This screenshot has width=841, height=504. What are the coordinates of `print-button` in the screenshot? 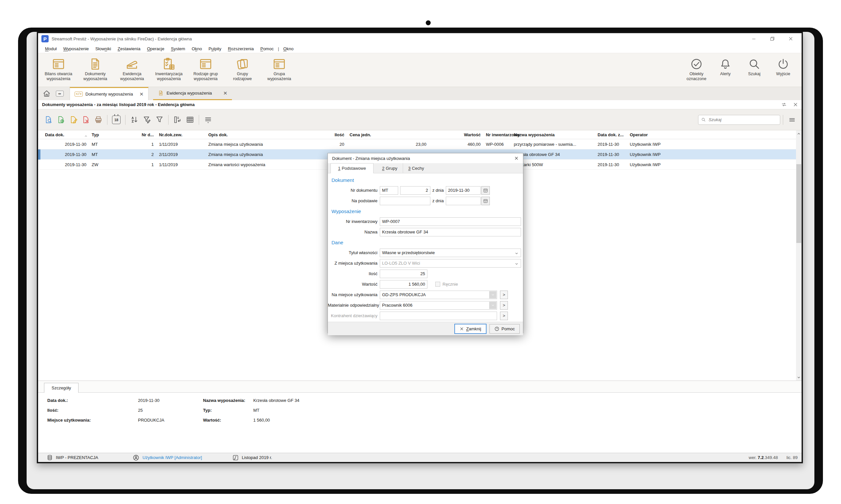 It's located at (98, 120).